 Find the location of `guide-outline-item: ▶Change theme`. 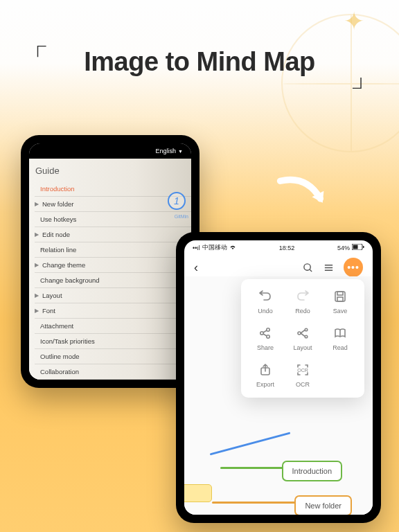

guide-outline-item: ▶Change theme is located at coordinates (113, 265).